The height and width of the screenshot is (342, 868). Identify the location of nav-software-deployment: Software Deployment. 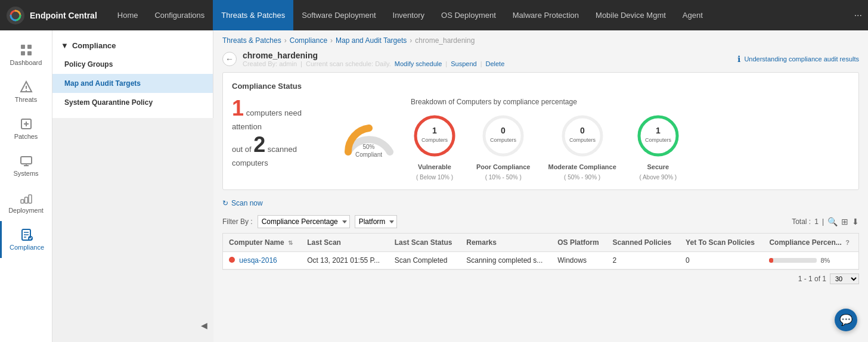
(339, 15).